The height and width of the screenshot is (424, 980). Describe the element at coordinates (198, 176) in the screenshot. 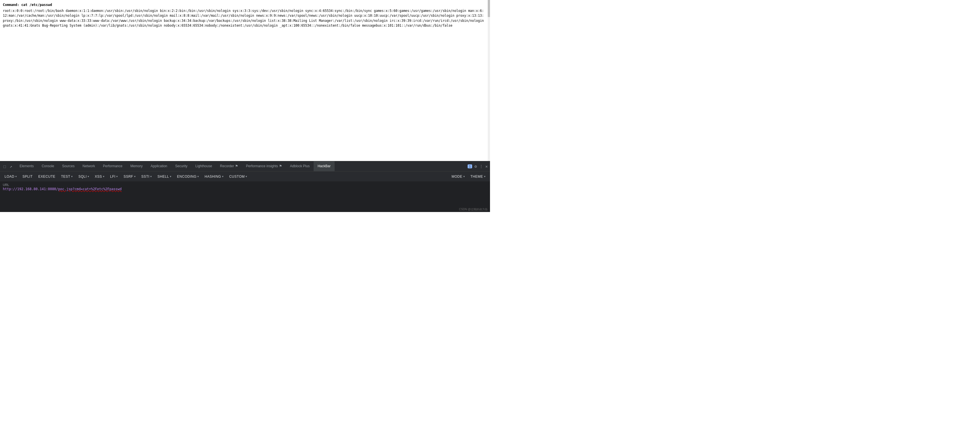

I see `encoding-arrow: ▾` at that location.